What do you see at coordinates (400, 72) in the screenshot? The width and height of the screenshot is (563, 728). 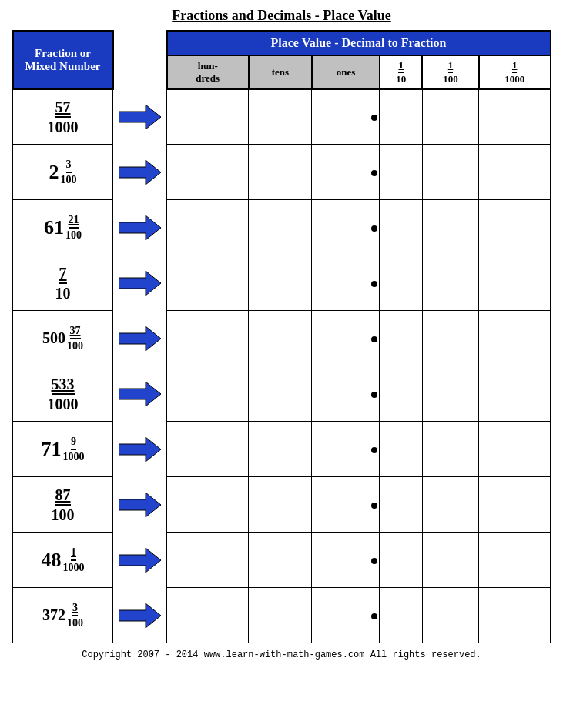 I see `col-header-tenth: 110` at bounding box center [400, 72].